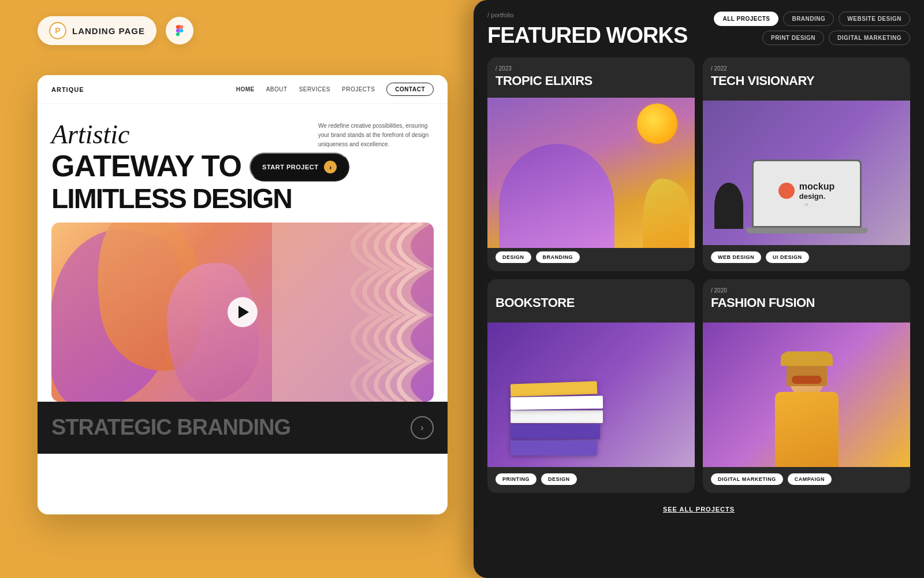  Describe the element at coordinates (591, 164) in the screenshot. I see `project-card-tropic: / 2023 TROPIC ELIXIRS DESIGN BRANDING` at that location.